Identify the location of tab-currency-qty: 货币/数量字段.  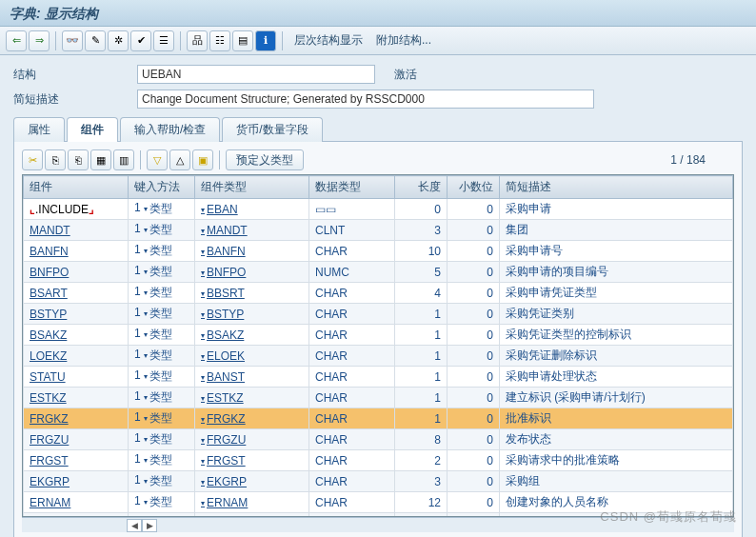
(272, 129).